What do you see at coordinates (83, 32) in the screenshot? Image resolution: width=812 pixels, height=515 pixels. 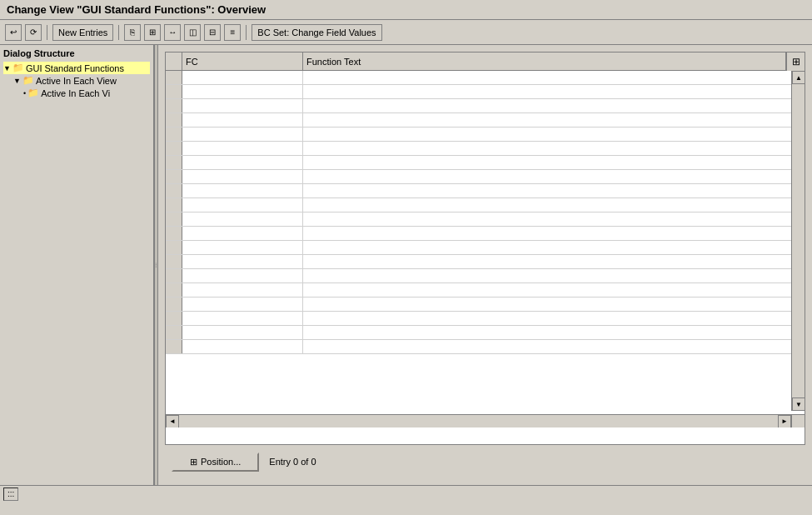 I see `new-entries-btn: New Entries` at bounding box center [83, 32].